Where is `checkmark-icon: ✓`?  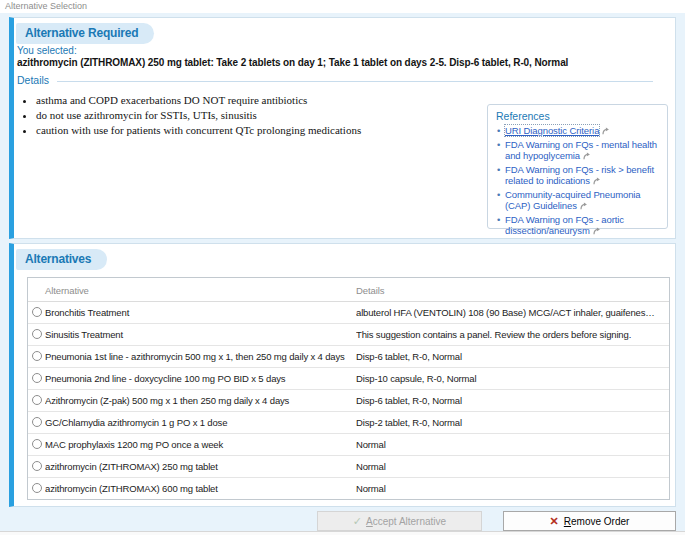
checkmark-icon: ✓ is located at coordinates (358, 521).